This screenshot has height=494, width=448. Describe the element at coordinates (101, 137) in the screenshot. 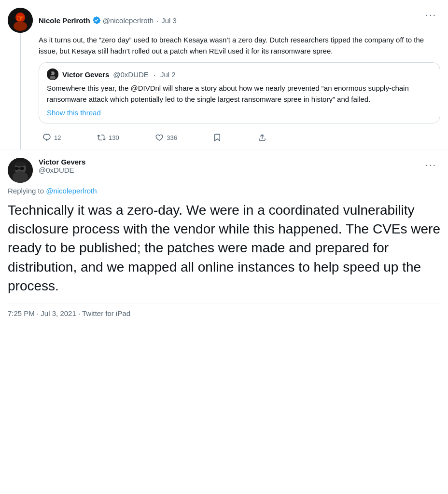

I see `retweet-icon` at that location.